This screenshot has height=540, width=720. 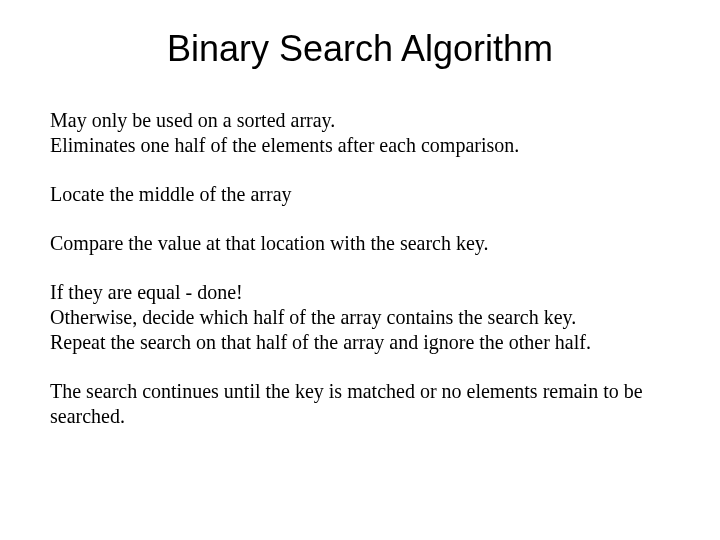 I want to click on text-line: Eliminates one half of the elements afte…, so click(x=360, y=146).